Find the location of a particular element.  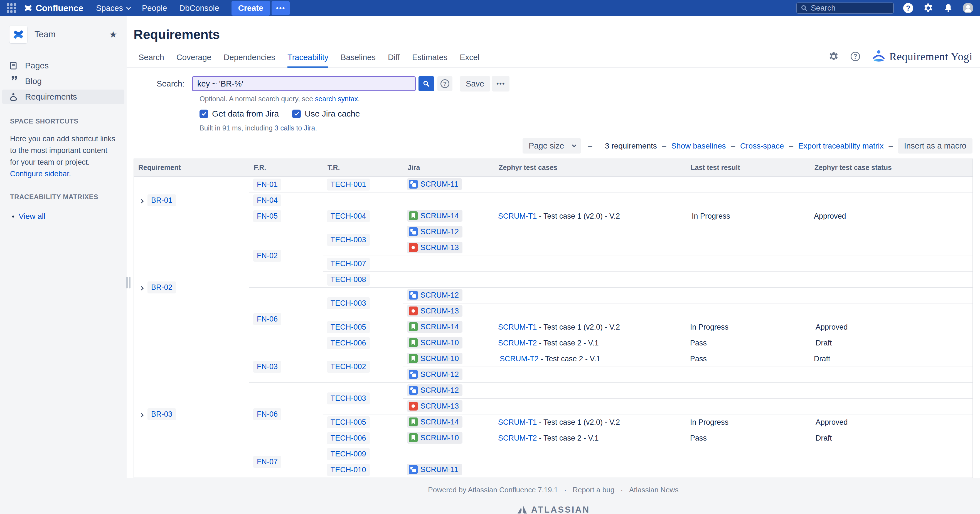

query-help-button: ? is located at coordinates (445, 84).